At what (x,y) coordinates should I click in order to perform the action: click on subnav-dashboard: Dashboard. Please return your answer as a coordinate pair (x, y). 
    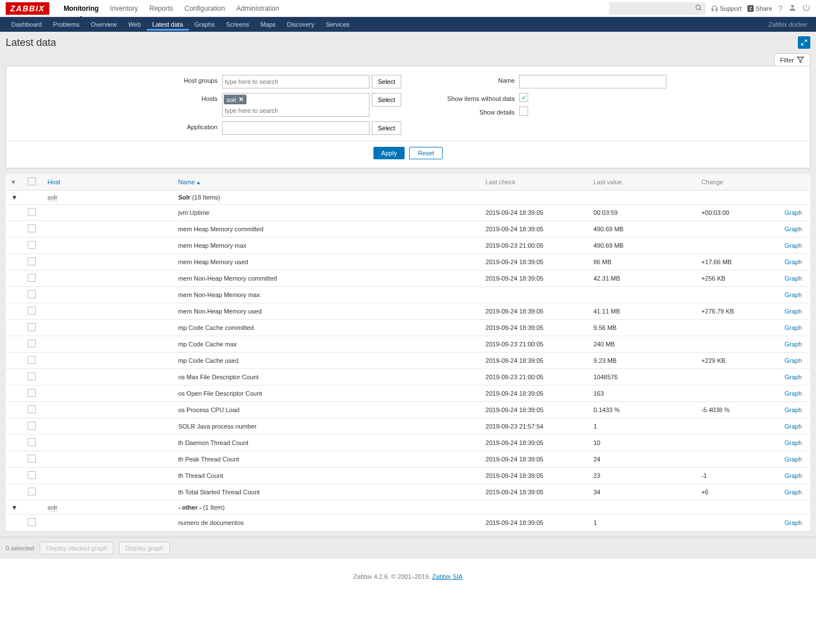
    Looking at the image, I should click on (27, 24).